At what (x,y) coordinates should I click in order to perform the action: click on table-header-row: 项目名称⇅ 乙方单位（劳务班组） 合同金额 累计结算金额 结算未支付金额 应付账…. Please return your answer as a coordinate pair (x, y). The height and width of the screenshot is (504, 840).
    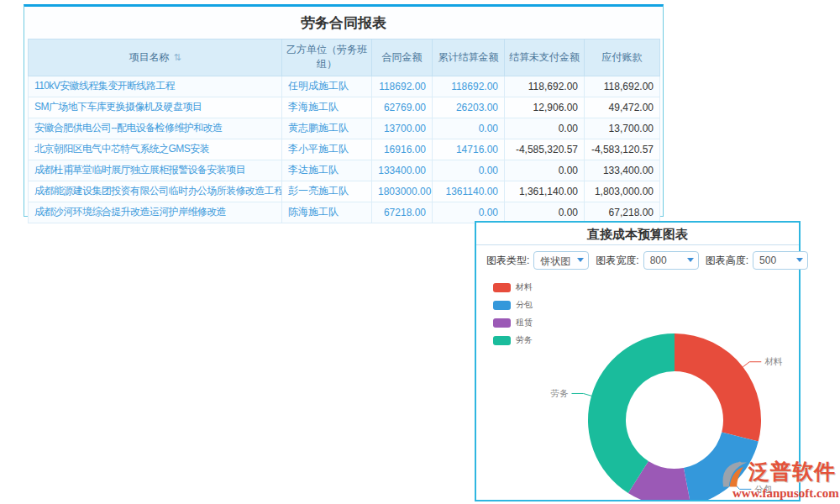
    Looking at the image, I should click on (344, 58).